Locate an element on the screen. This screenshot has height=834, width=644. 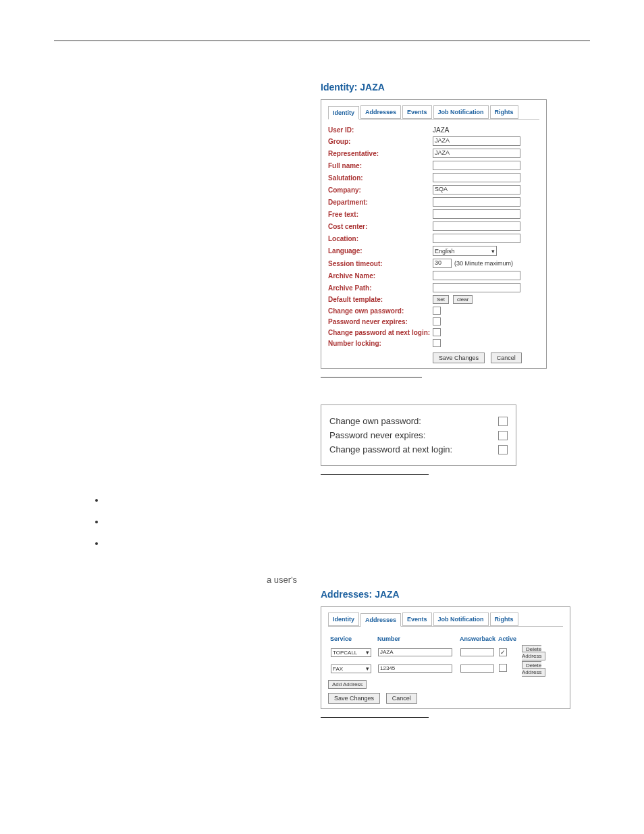
label-representative: Representative: is located at coordinates (381, 154).